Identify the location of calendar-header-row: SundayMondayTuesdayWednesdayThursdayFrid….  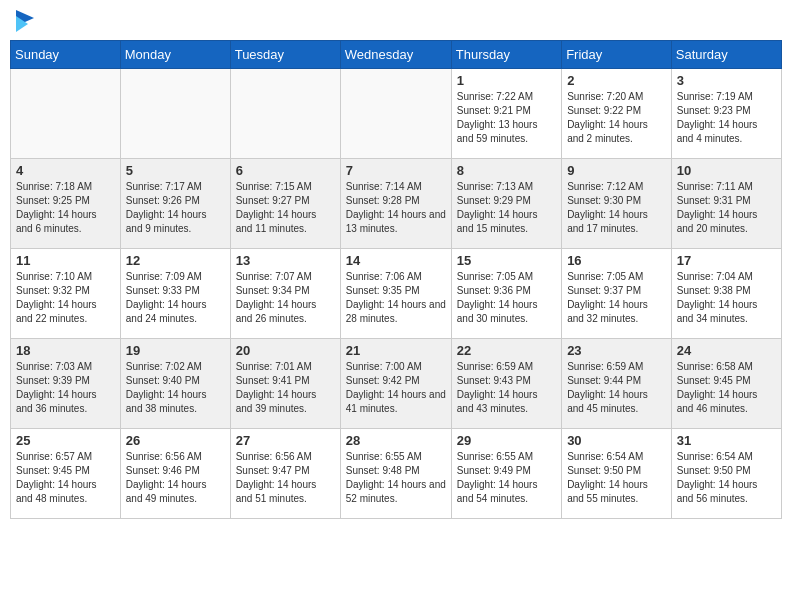
(396, 55).